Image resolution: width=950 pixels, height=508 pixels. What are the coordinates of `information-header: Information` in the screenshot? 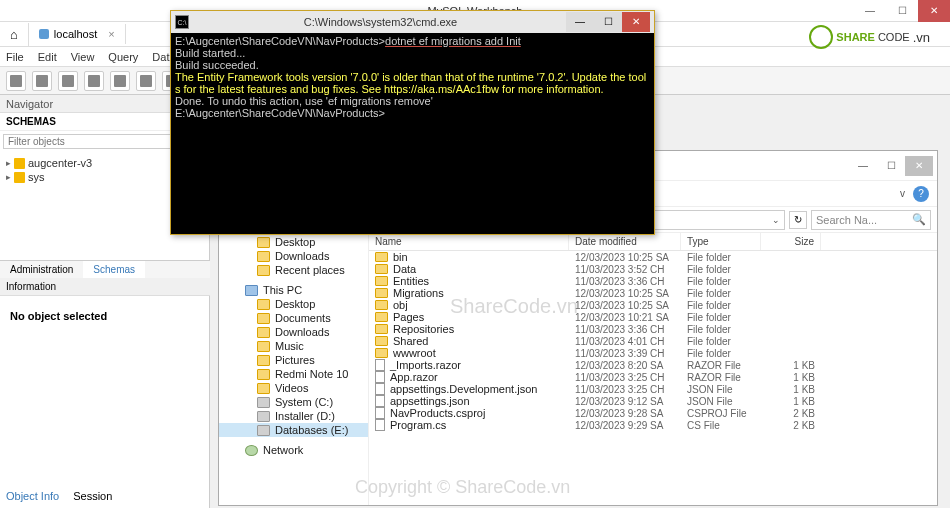 It's located at (105, 287).